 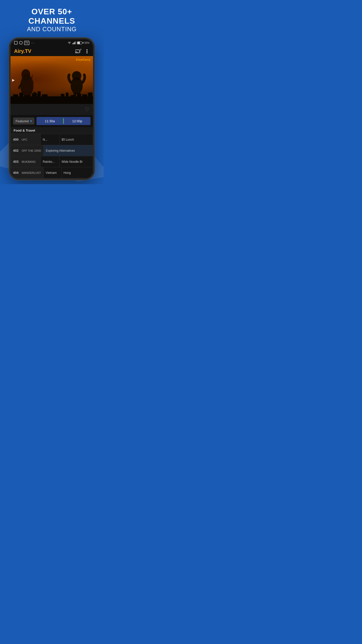 What do you see at coordinates (52, 80) in the screenshot?
I see `video-player: CineCurry ▶` at bounding box center [52, 80].